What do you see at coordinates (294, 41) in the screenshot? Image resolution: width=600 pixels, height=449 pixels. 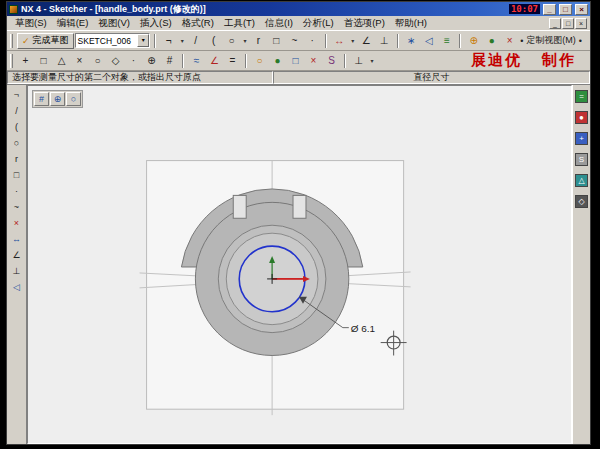 I see `spline-icon: ~` at bounding box center [294, 41].